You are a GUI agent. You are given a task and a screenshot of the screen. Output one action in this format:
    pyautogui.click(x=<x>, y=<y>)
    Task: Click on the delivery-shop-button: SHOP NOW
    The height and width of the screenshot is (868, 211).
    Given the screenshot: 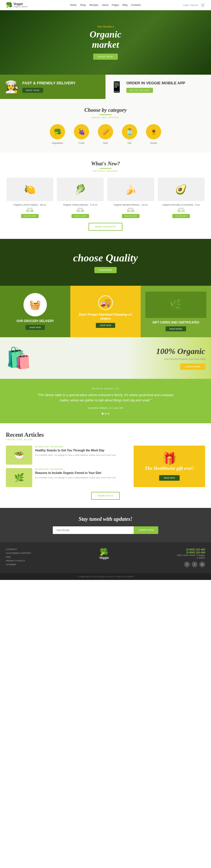 What is the action you would take?
    pyautogui.click(x=33, y=90)
    